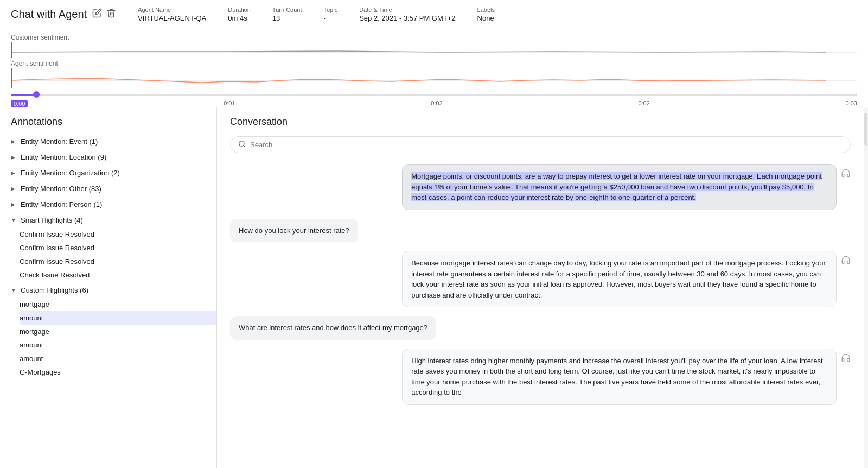  What do you see at coordinates (108, 204) in the screenshot?
I see `annotation-group-entity-person: ▶ Entity Mention: Person (1)` at bounding box center [108, 204].